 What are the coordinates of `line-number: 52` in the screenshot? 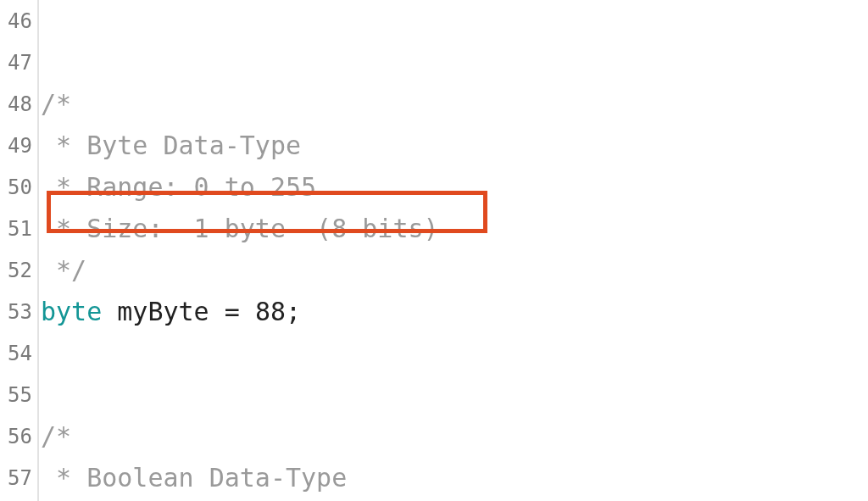 It's located at (17, 270).